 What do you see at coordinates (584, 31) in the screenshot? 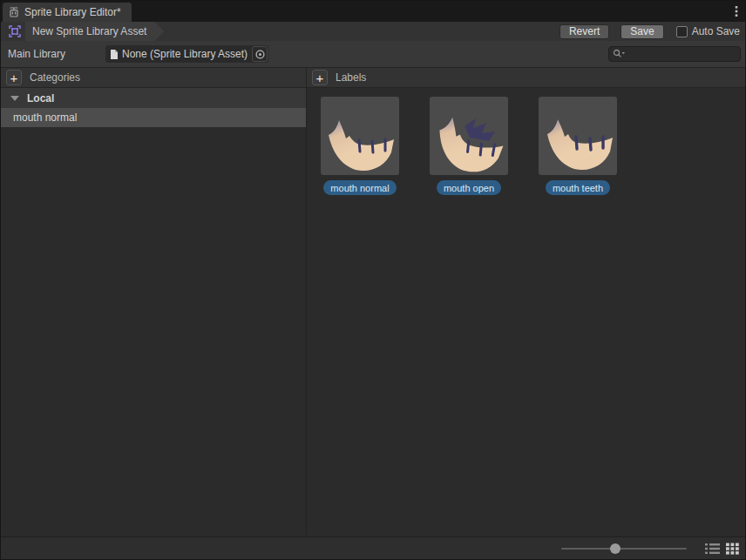
I see `revert-button: Revert` at bounding box center [584, 31].